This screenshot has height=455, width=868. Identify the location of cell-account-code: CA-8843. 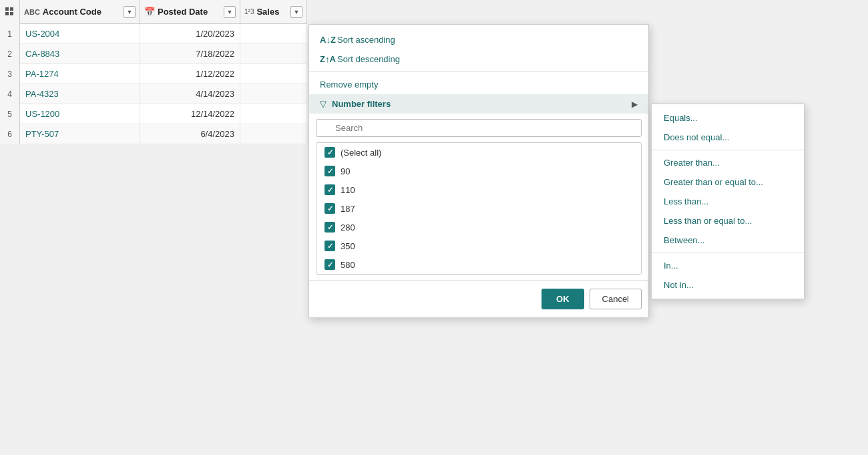
(80, 54).